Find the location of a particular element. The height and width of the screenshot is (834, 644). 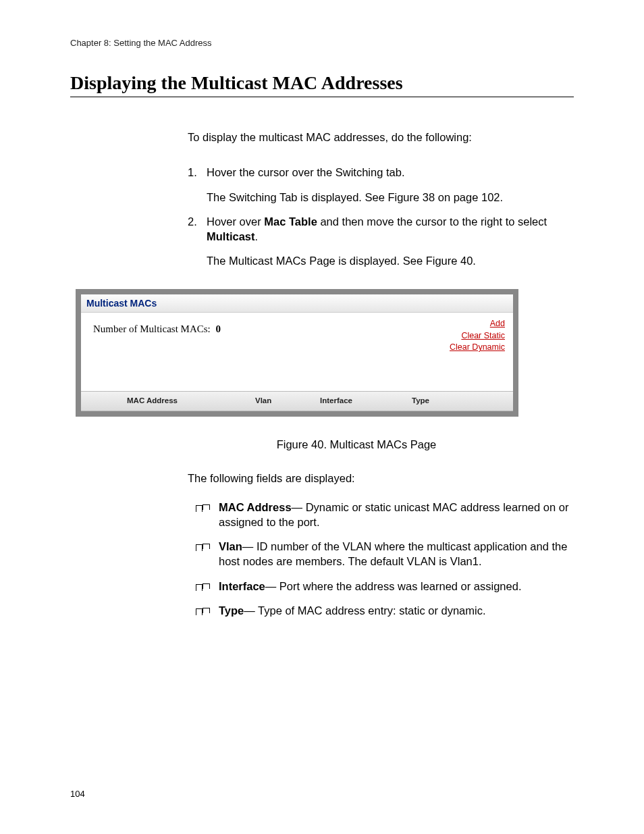

field-term: Vlan is located at coordinates (231, 546).